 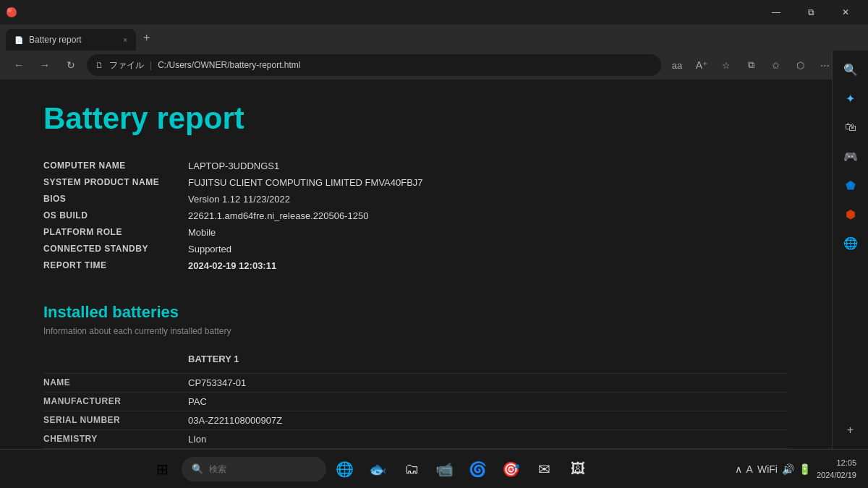 What do you see at coordinates (254, 469) in the screenshot?
I see `taskbar-search: 🔍` at bounding box center [254, 469].